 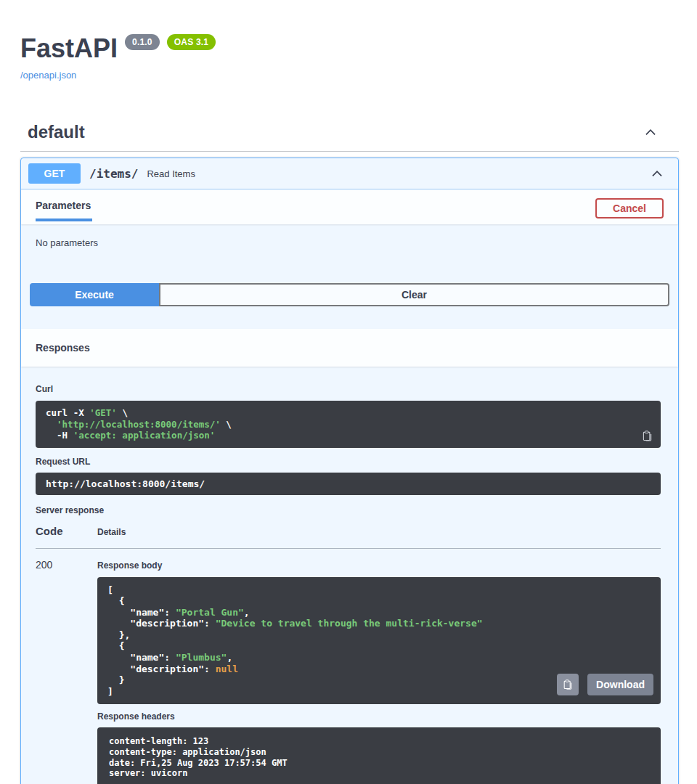 I want to click on title-row: FastAPI 0.1.0 OAS 3.1, so click(x=350, y=49).